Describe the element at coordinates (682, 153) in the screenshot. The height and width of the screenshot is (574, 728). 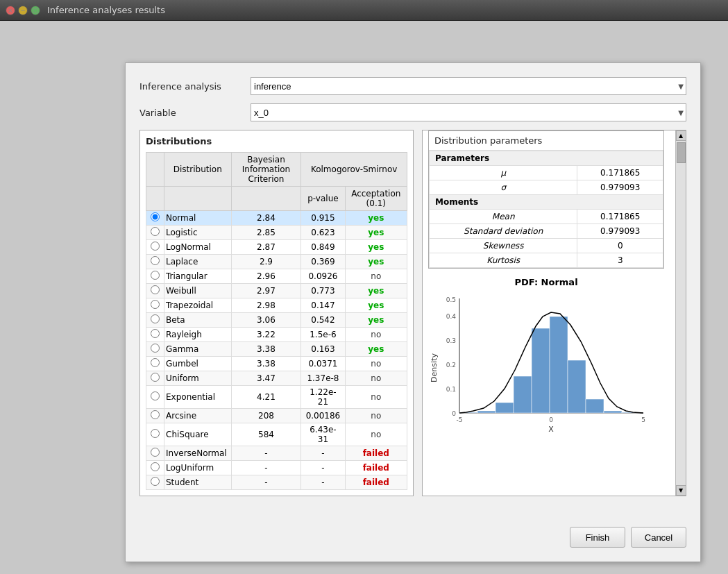
I see `scroll-thumb` at that location.